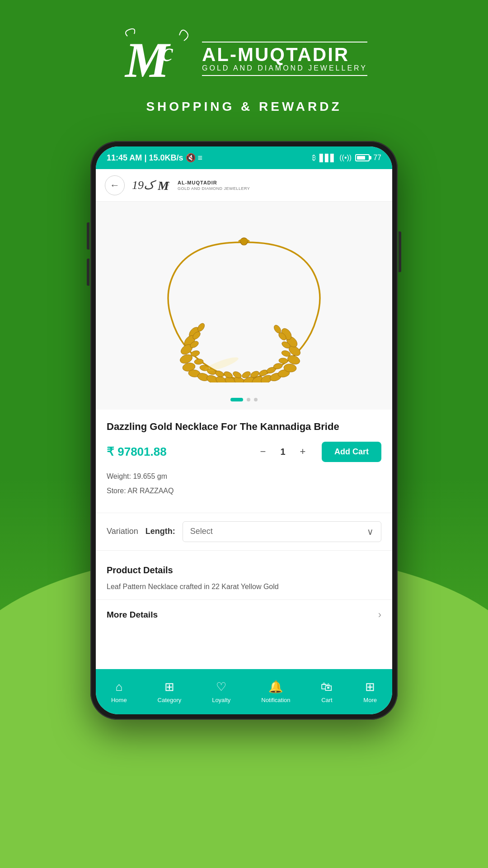 The width and height of the screenshot is (488, 868). I want to click on nav-item-cart: 🛍 Cart, so click(327, 692).